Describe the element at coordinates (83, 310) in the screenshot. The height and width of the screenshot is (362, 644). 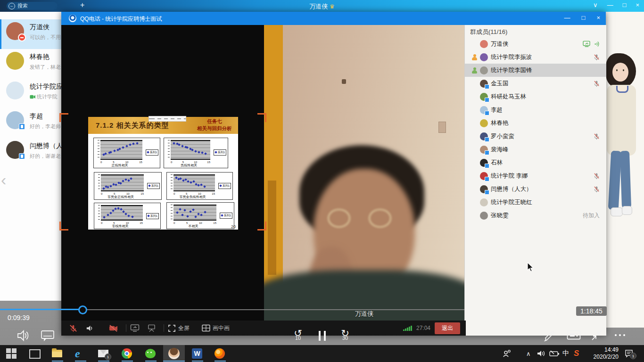
I see `seek-handle` at that location.